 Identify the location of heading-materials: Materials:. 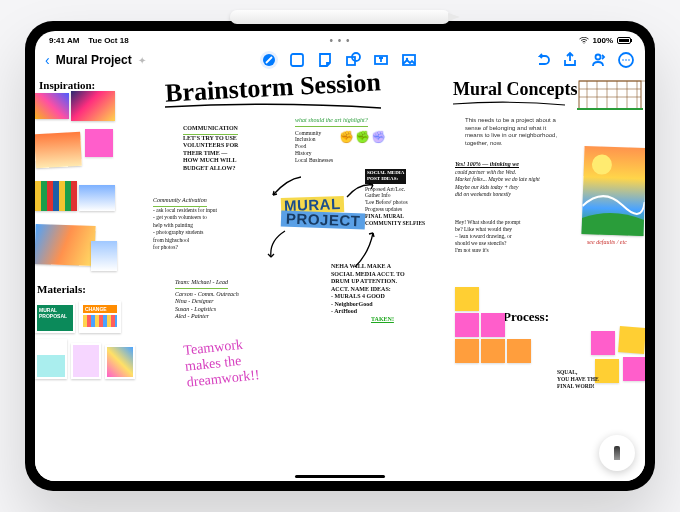
(62, 289).